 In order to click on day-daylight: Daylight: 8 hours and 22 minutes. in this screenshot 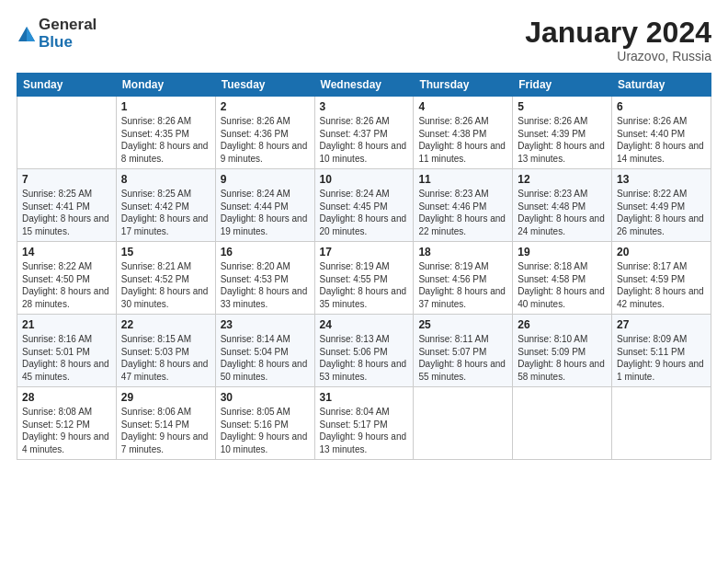, I will do `click(461, 224)`.